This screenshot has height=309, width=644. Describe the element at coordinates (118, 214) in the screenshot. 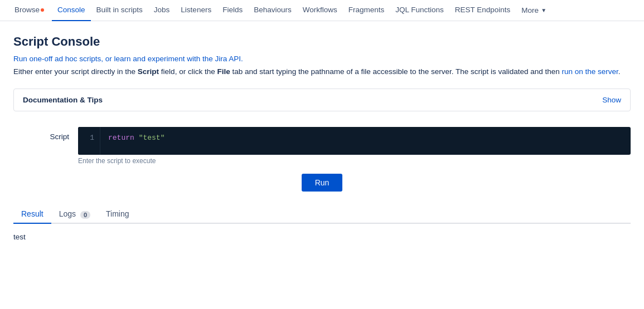

I see `tab-timing: Timing` at that location.